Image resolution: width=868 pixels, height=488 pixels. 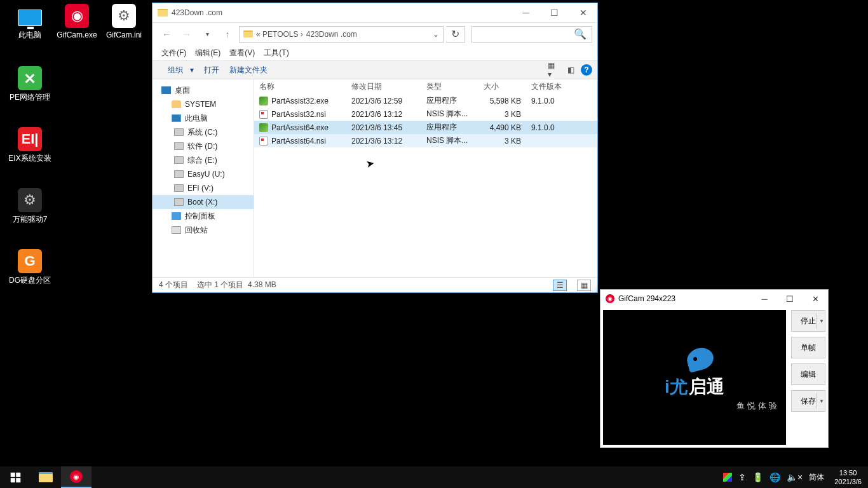 I want to click on titlebar: 423Down .com ─ ☐ ✕, so click(x=375, y=13).